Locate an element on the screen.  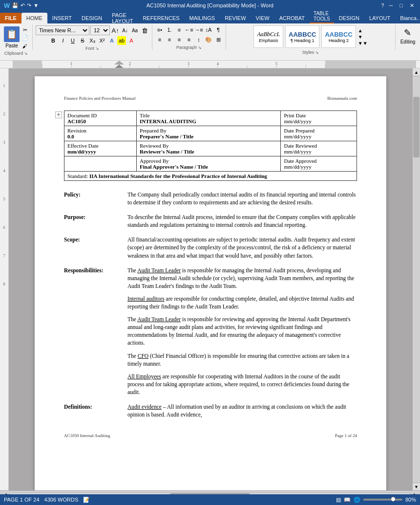
sort-button: ↕A is located at coordinates (209, 30).